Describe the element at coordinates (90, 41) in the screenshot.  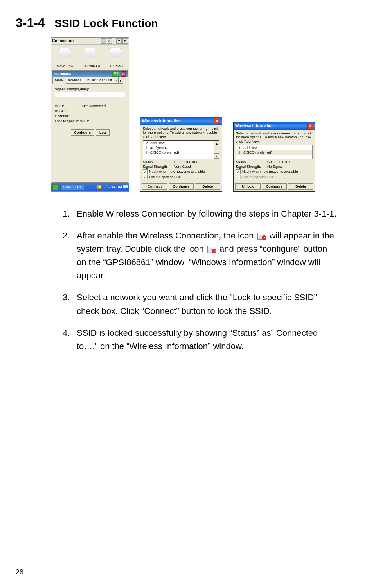
I see `ce-titlebar: Connection ✕ ? ✕` at that location.